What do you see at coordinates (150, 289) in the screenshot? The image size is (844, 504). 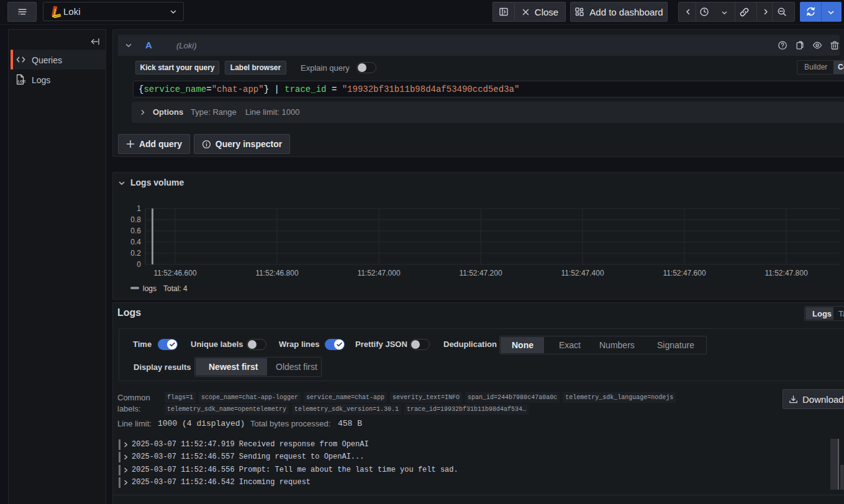 I see `svg-text: logs` at bounding box center [150, 289].